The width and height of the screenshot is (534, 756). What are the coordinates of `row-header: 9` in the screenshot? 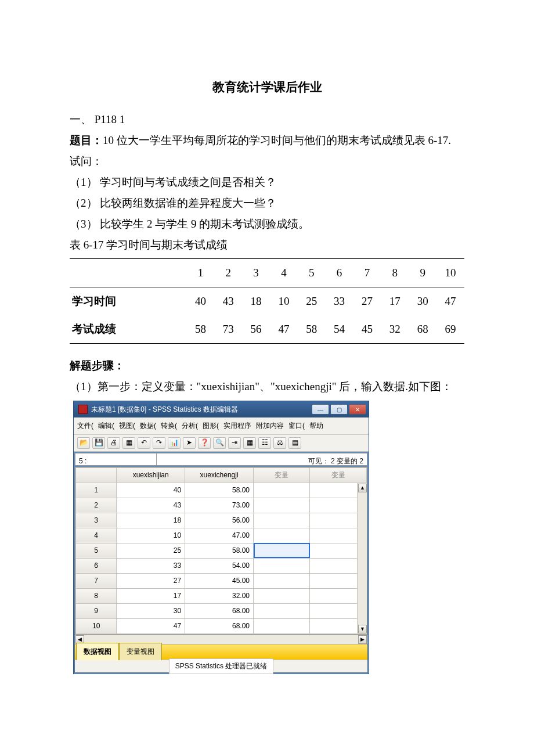 It's located at (96, 611).